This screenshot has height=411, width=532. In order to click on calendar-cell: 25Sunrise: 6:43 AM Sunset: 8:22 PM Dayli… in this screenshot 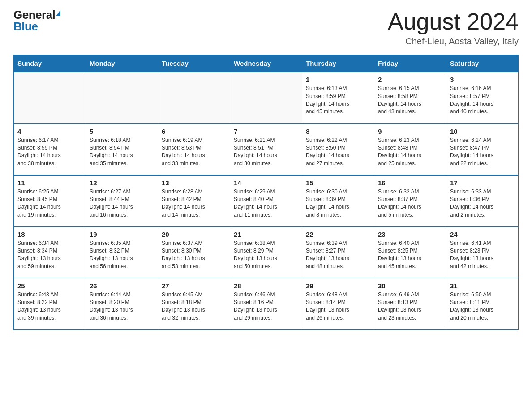, I will do `click(50, 304)`.